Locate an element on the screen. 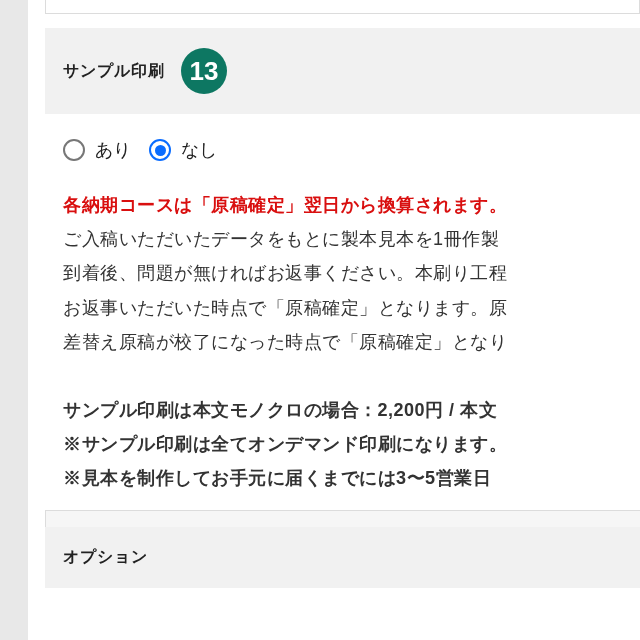 The height and width of the screenshot is (640, 640). step-number: 13 is located at coordinates (204, 72).